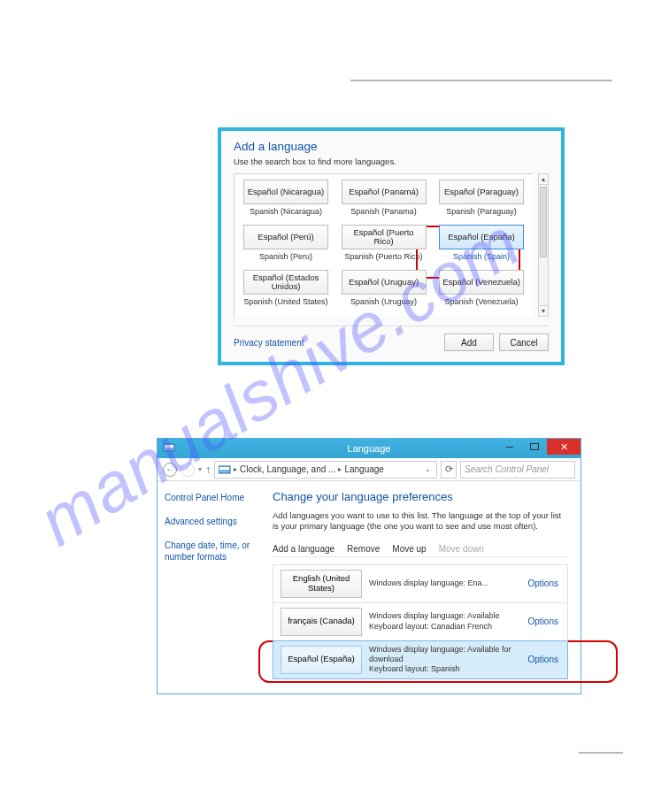  I want to click on tile-label: Español (Panamá), so click(384, 192).